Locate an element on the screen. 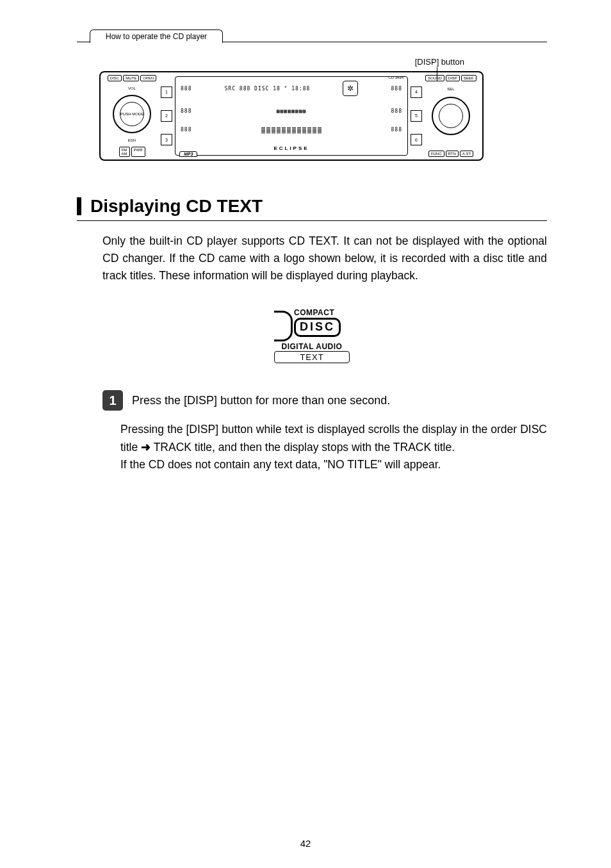 This screenshot has width=611, height=868. disc-label: DISC is located at coordinates (318, 327).